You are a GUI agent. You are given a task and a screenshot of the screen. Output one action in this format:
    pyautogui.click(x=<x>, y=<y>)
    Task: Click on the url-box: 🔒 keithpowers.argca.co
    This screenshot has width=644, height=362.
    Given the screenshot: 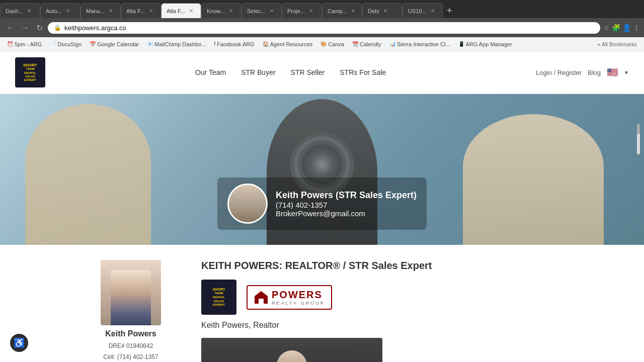 What is the action you would take?
    pyautogui.click(x=324, y=28)
    